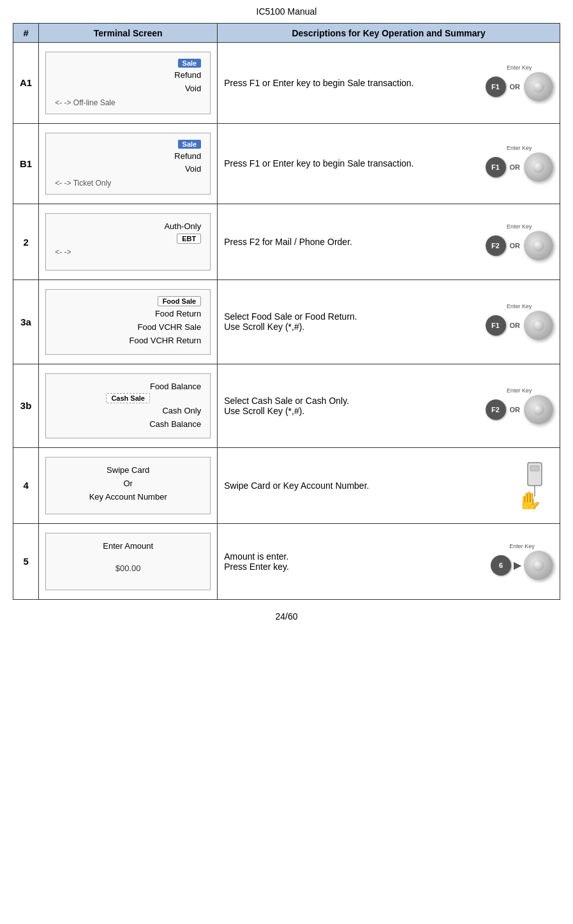 This screenshot has height=924, width=573. What do you see at coordinates (128, 252) in the screenshot?
I see `nav-row: <- ->` at bounding box center [128, 252].